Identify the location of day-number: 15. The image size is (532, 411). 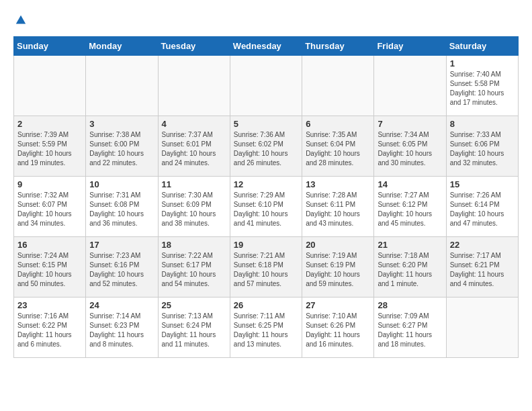
(482, 184).